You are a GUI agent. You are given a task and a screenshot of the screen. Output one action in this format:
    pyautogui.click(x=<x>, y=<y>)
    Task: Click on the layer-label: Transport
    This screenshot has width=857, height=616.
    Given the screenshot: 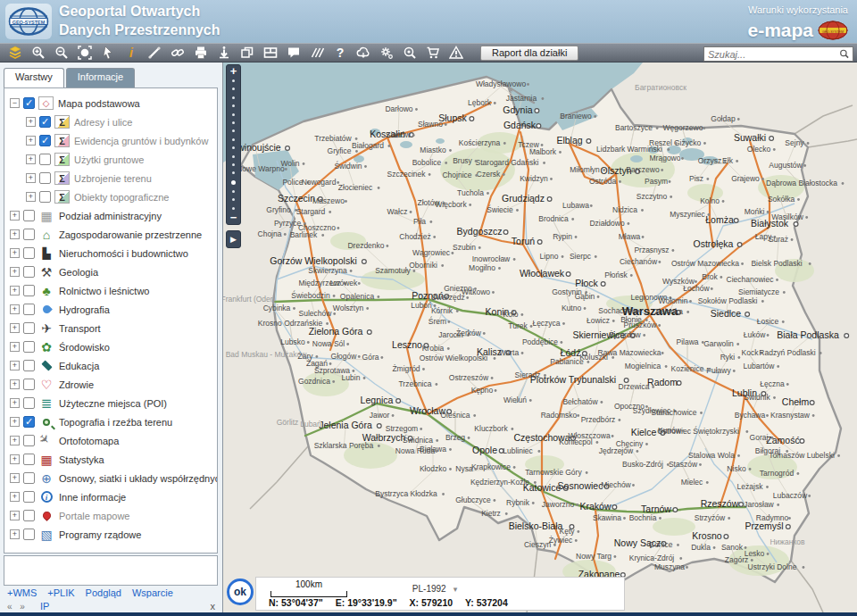 What is the action you would take?
    pyautogui.click(x=80, y=329)
    